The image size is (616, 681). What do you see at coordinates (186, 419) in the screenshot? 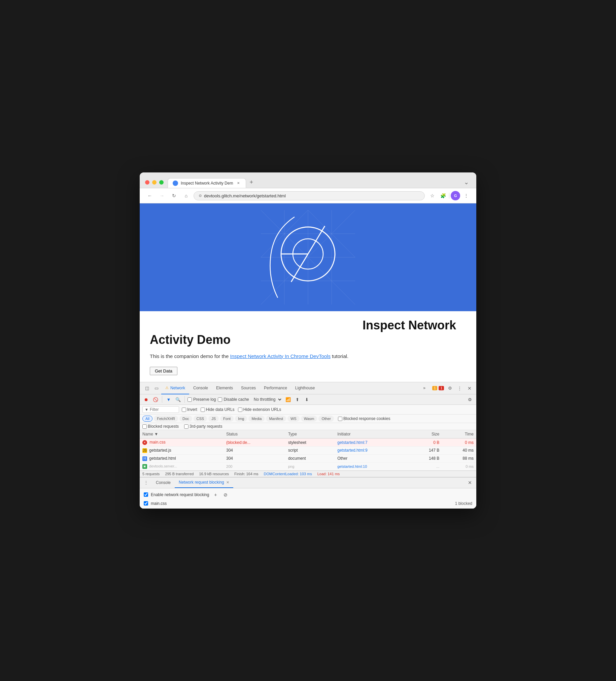
I see `type-btn-doc: Doc` at bounding box center [186, 419].